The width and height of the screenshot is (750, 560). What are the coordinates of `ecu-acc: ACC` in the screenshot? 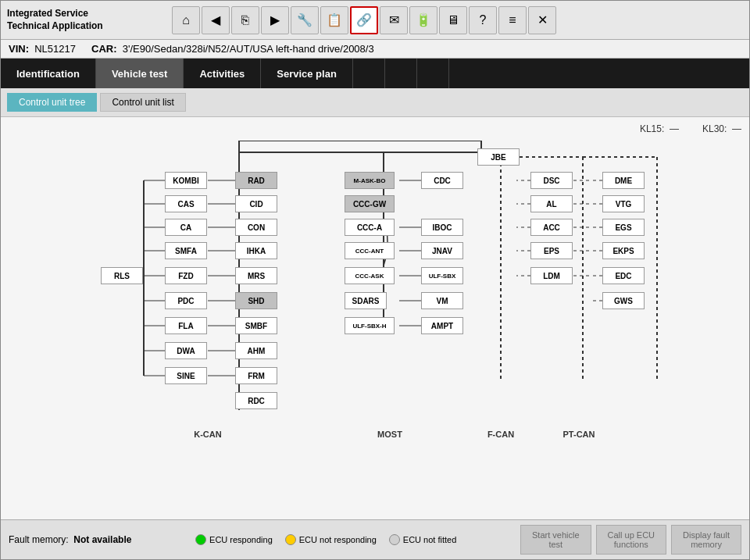 It's located at (552, 227).